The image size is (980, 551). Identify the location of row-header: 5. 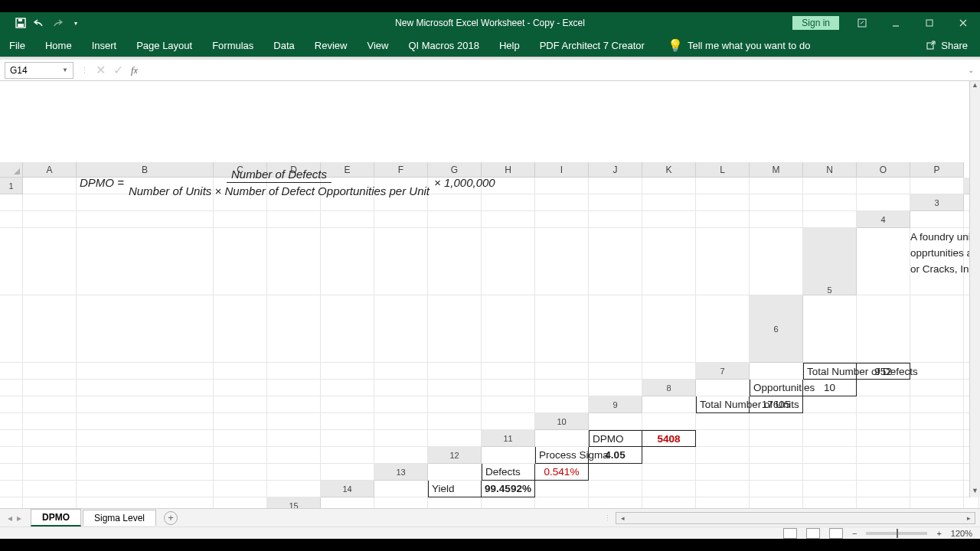
(830, 262).